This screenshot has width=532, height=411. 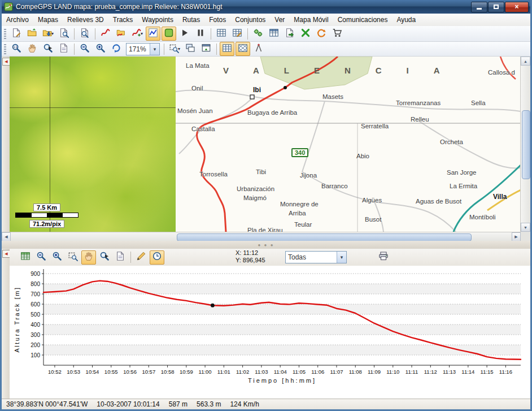 I want to click on menu-relieves-3d: Relieves 3D, so click(x=86, y=20).